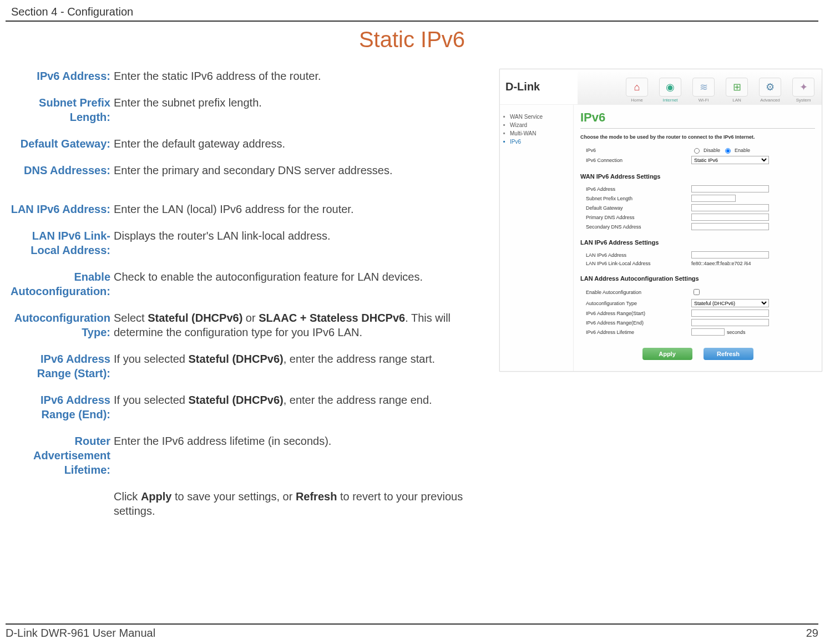 The width and height of the screenshot is (835, 644). What do you see at coordinates (667, 354) in the screenshot?
I see `apply-button: Apply` at bounding box center [667, 354].